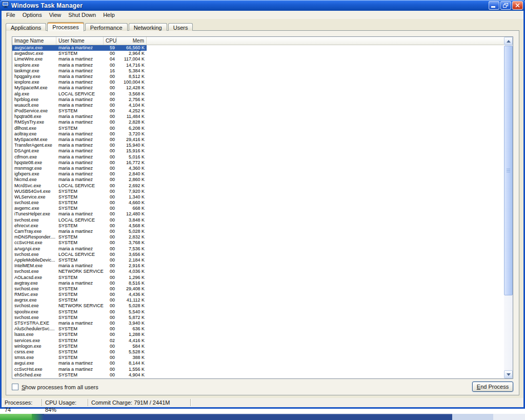  Describe the element at coordinates (79, 99) in the screenshot. I see `table-row: hprblog.exemaria a martinez002,756 K` at that location.